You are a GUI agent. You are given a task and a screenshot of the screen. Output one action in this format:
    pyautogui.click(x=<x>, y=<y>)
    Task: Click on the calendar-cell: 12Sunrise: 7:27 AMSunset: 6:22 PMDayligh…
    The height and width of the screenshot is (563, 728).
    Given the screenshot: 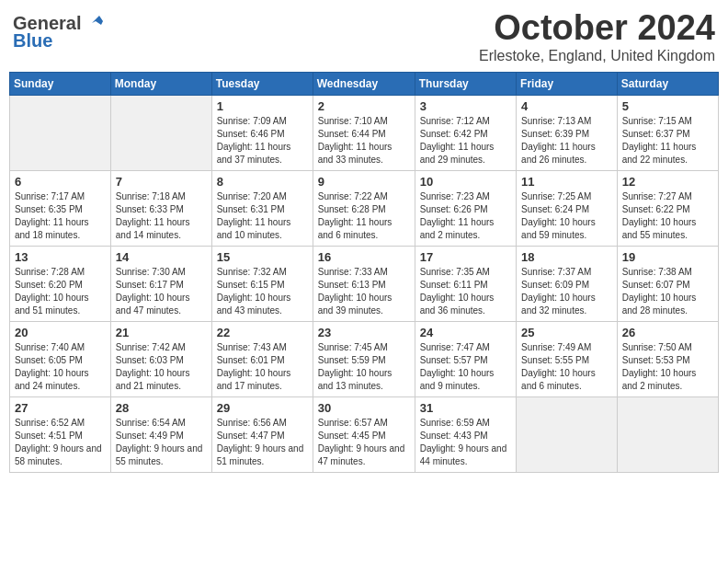 What is the action you would take?
    pyautogui.click(x=667, y=208)
    